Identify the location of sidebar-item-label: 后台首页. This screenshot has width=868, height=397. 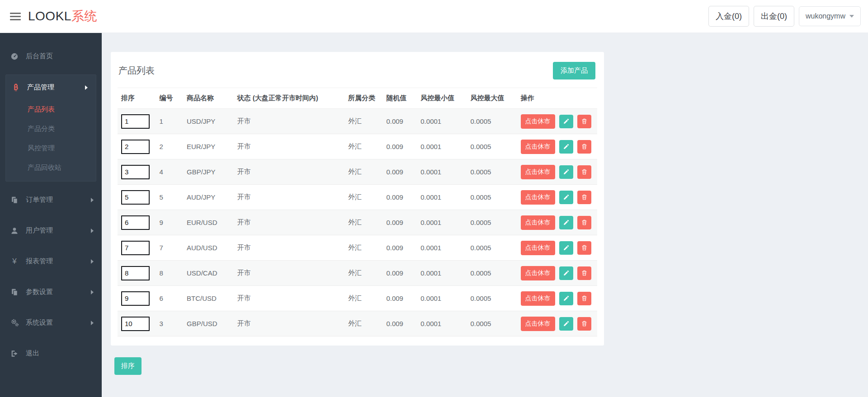
(60, 56).